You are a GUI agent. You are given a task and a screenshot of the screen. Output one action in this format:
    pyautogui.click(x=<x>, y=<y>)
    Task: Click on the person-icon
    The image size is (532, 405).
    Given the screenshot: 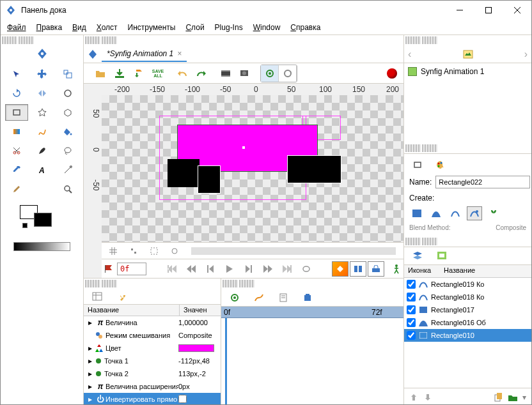 What is the action you would take?
    pyautogui.click(x=396, y=269)
    